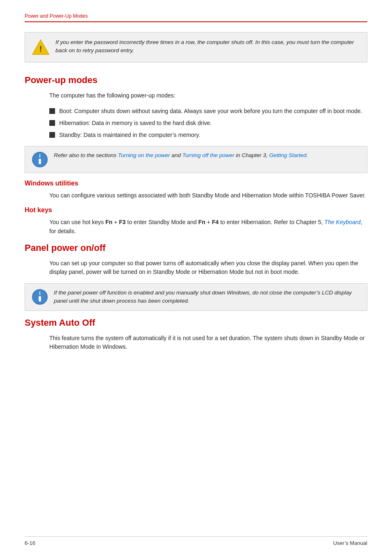 The image size is (392, 556). What do you see at coordinates (196, 248) in the screenshot?
I see `heading-panel: Panel power on/off` at bounding box center [196, 248].